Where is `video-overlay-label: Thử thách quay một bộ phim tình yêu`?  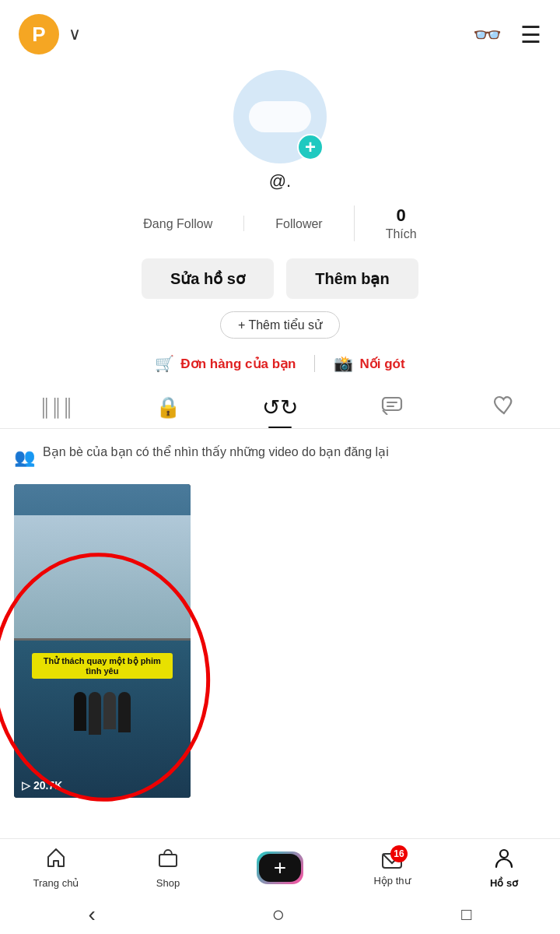 video-overlay-label: Thử thách quay một bộ phim tình yêu is located at coordinates (103, 666).